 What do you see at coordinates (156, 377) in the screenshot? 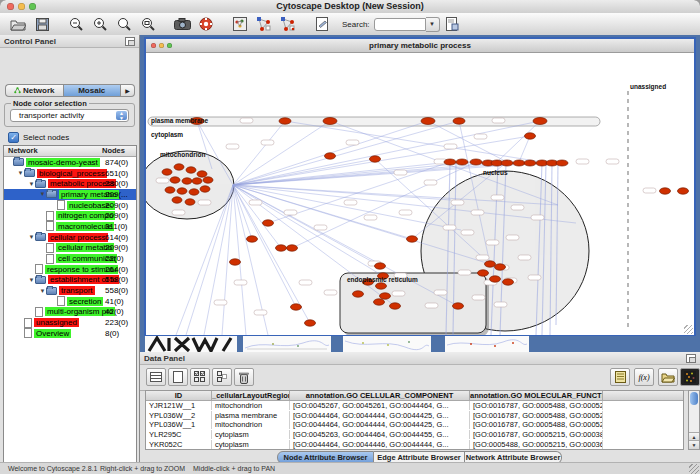
I see `select-all-icon` at bounding box center [156, 377].